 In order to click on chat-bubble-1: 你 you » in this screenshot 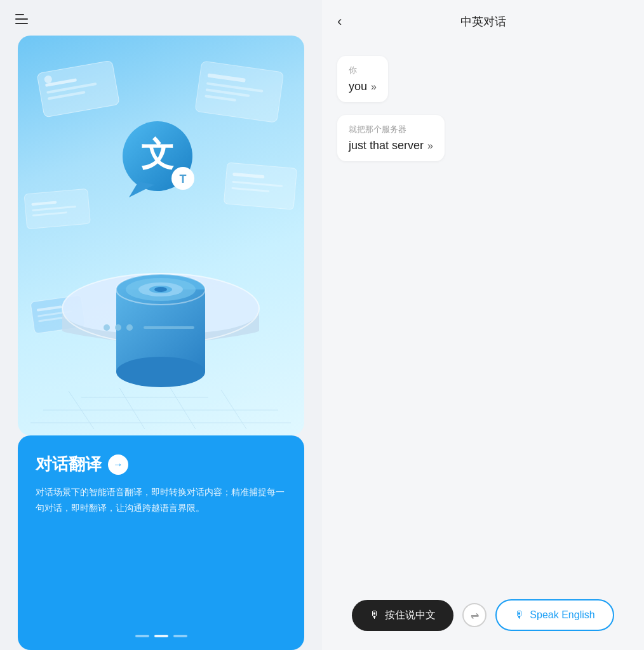, I will do `click(363, 79)`.